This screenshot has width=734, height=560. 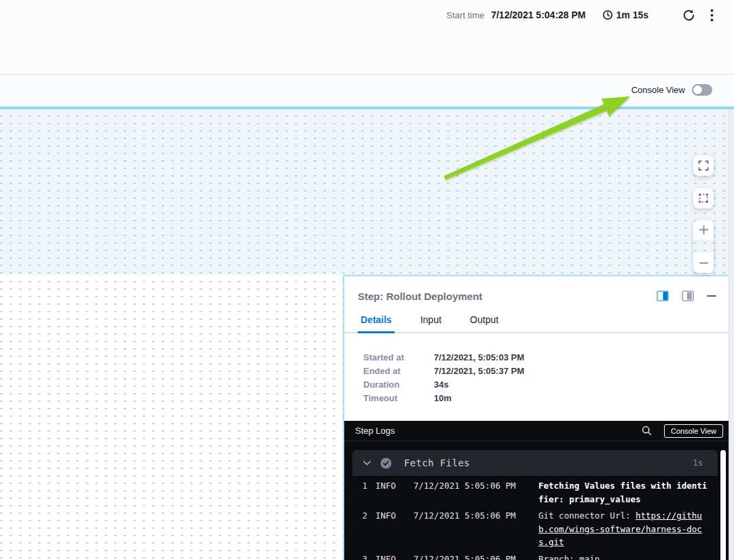 What do you see at coordinates (703, 230) in the screenshot?
I see `zoom-in-button` at bounding box center [703, 230].